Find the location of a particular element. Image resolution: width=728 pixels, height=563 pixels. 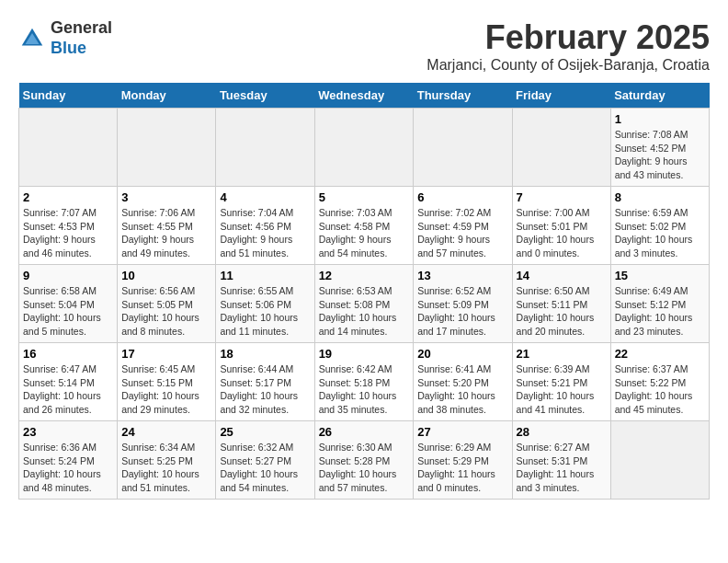

day-number: 17 is located at coordinates (166, 353).